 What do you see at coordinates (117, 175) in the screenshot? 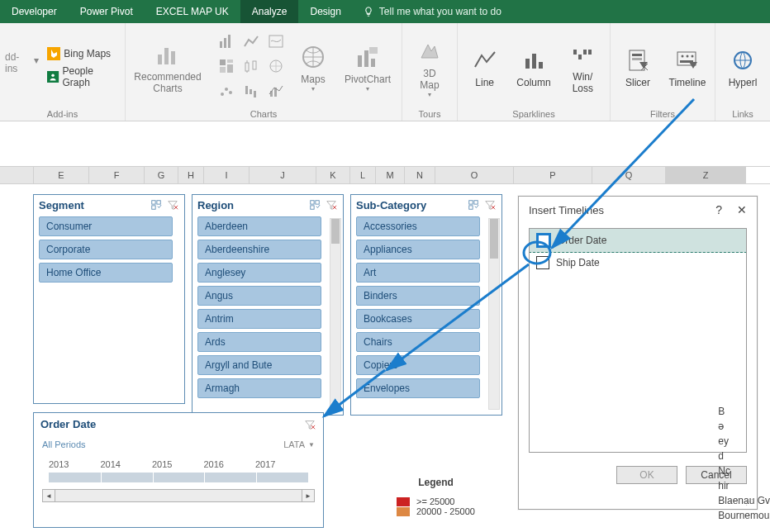
I see `col-F: F` at bounding box center [117, 175].